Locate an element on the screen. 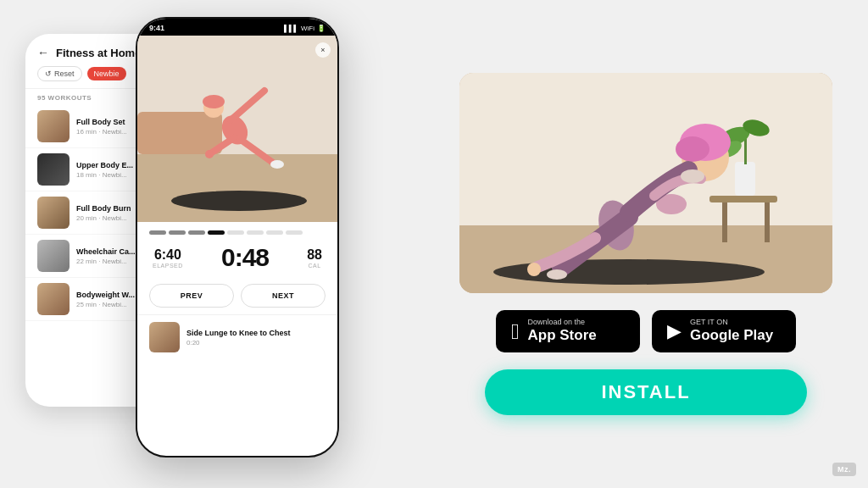 Image resolution: width=868 pixels, height=488 pixels. cal-value: 88 is located at coordinates (314, 255).